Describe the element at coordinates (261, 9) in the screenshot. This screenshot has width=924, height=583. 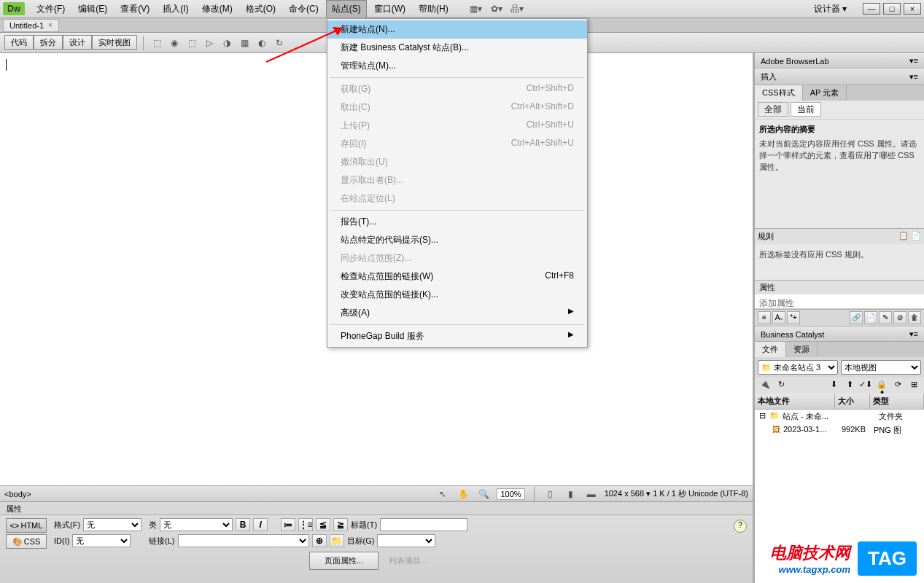
I see `menu-格式: 格式(O)` at that location.